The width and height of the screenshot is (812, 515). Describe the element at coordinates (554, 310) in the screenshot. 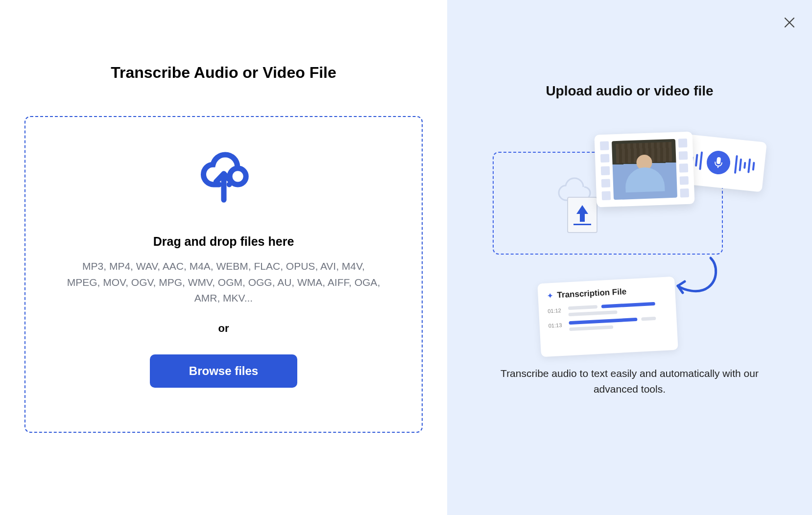

I see `transcription-time: 01:12` at that location.